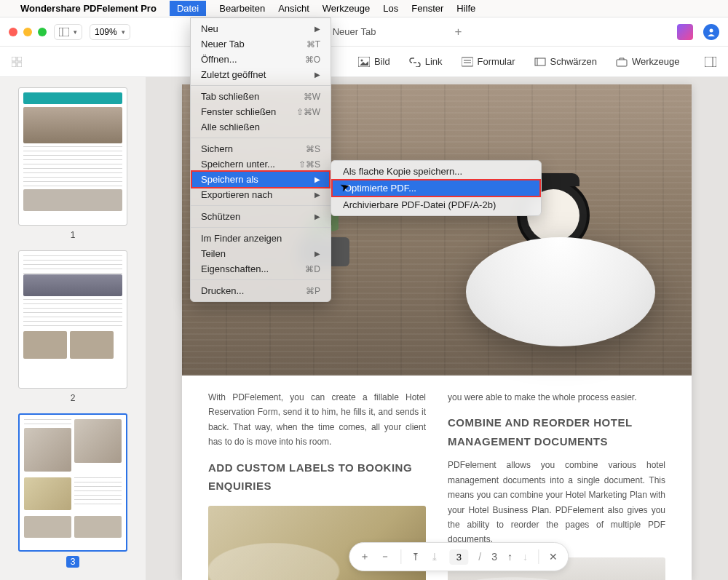 The image size is (728, 580). What do you see at coordinates (106, 32) in the screenshot?
I see `zoom-value: 109%` at bounding box center [106, 32].